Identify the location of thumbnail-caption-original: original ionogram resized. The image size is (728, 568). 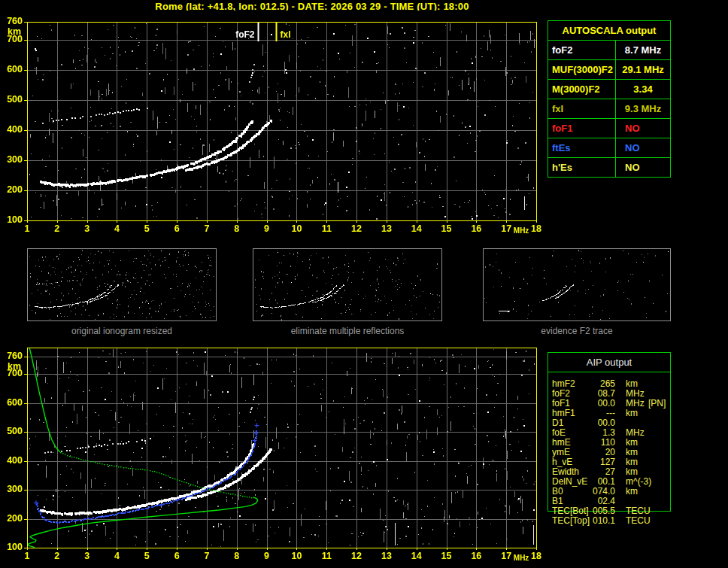
(122, 331).